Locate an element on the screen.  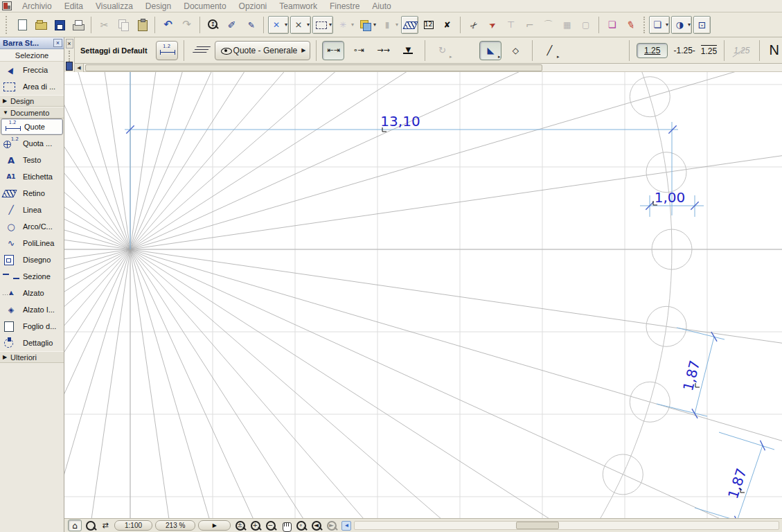
tool-etichetta: A1Etichetta is located at coordinates (32, 177).